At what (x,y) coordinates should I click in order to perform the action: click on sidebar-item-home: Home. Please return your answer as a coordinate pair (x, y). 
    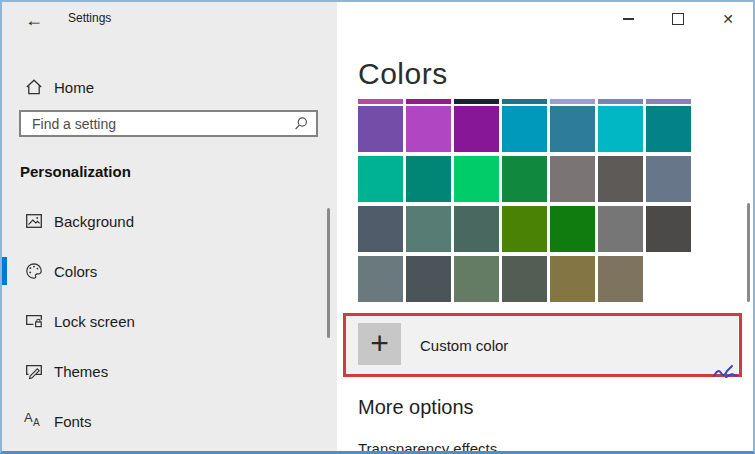
    Looking at the image, I should click on (170, 87).